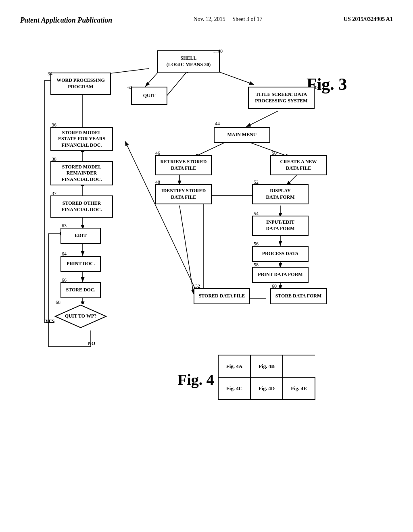  I want to click on ref-print-data-form: 58, so click(256, 265).